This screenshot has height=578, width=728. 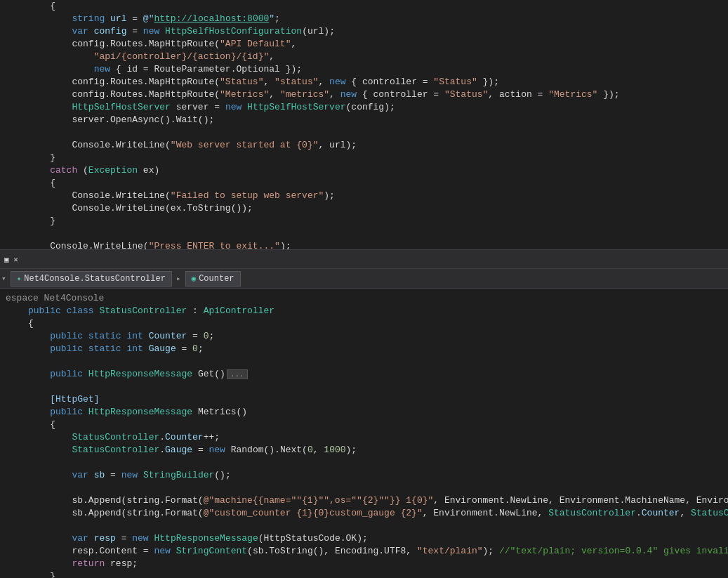 I want to click on method-icon: ◉, so click(x=194, y=278).